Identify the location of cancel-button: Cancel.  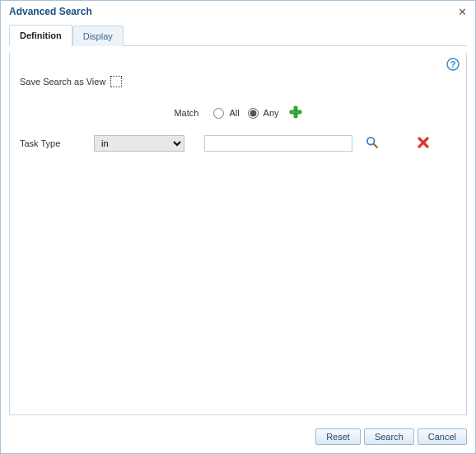
(442, 437).